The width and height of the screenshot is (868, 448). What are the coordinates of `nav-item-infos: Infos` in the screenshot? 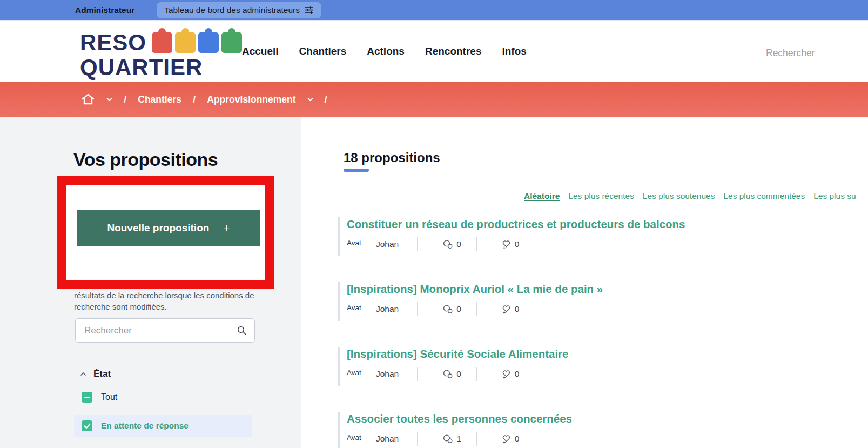 It's located at (514, 51).